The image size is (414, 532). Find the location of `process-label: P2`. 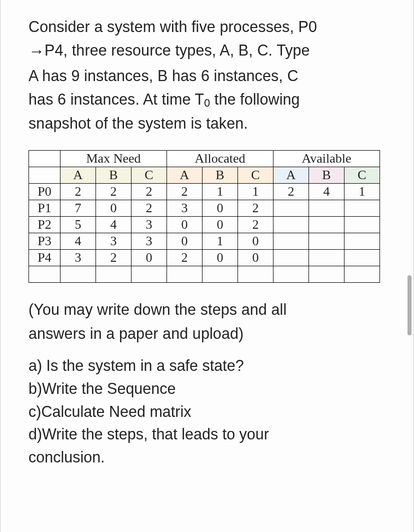

process-label: P2 is located at coordinates (45, 225).